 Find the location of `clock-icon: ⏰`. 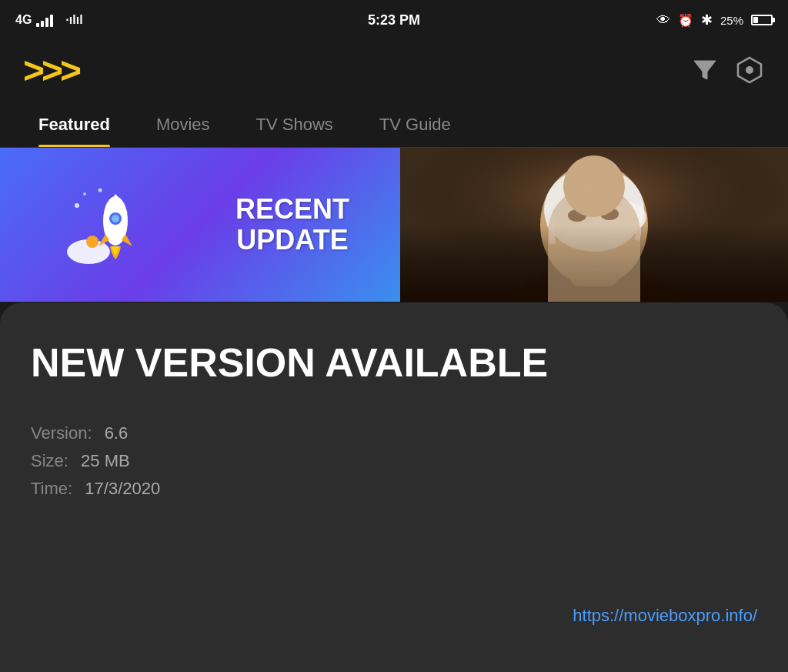

clock-icon: ⏰ is located at coordinates (686, 20).